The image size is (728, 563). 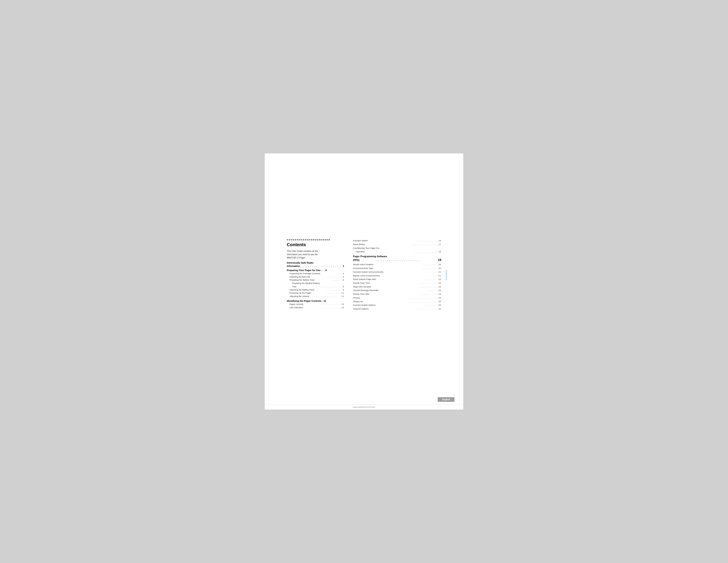 What do you see at coordinates (304, 287) in the screenshot?
I see `entry-label-alkaline-2: Tray` at bounding box center [304, 287].